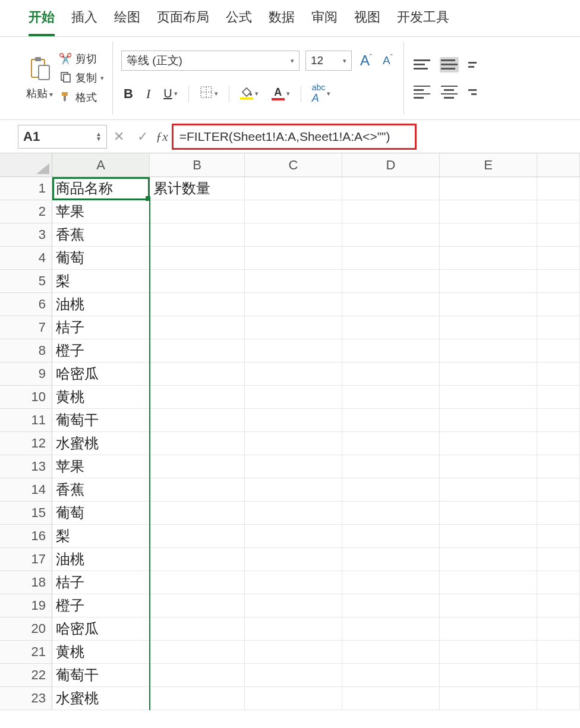 The width and height of the screenshot is (580, 728). What do you see at coordinates (62, 137) in the screenshot?
I see `name-box: A1 ▲▼` at bounding box center [62, 137].